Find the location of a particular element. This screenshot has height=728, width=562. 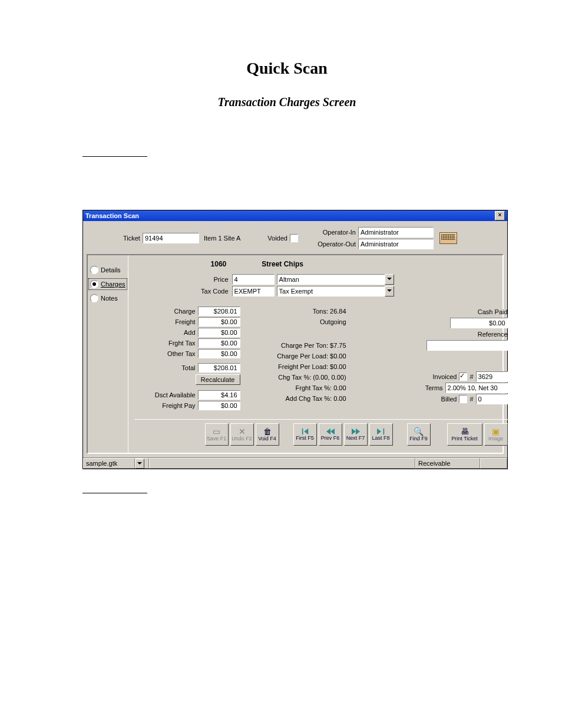

tons-text: Tons: 26.84 is located at coordinates (299, 311).